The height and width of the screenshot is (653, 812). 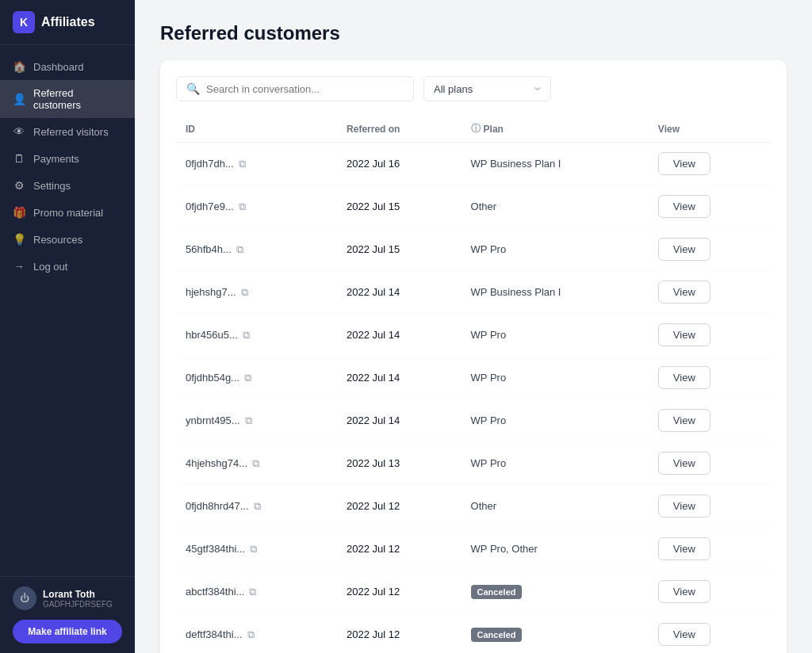 What do you see at coordinates (473, 506) in the screenshot?
I see `table-row: 0fjdh8hrd47... ⧉ 2022 Jul 12 Other View` at bounding box center [473, 506].